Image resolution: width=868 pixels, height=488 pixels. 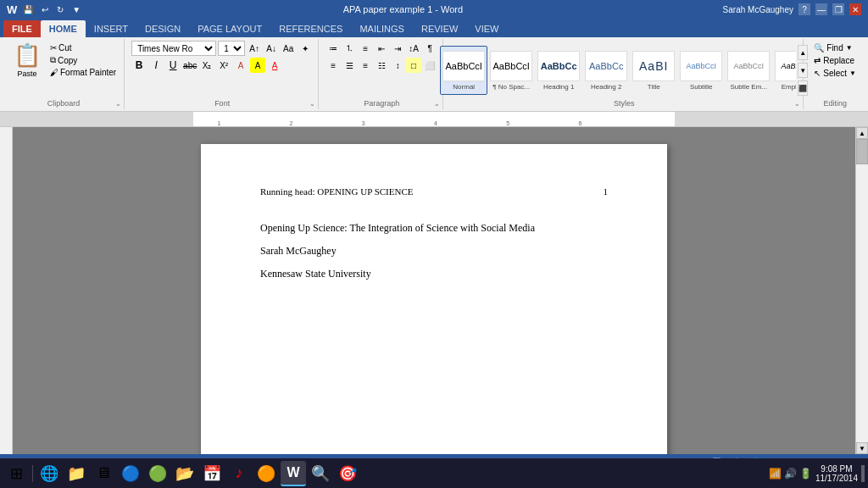 What do you see at coordinates (434, 28) in the screenshot?
I see `ribbon-tabs: FILE HOME INSERT DESIGN PAGE LAYOUT REFE…` at bounding box center [434, 28].